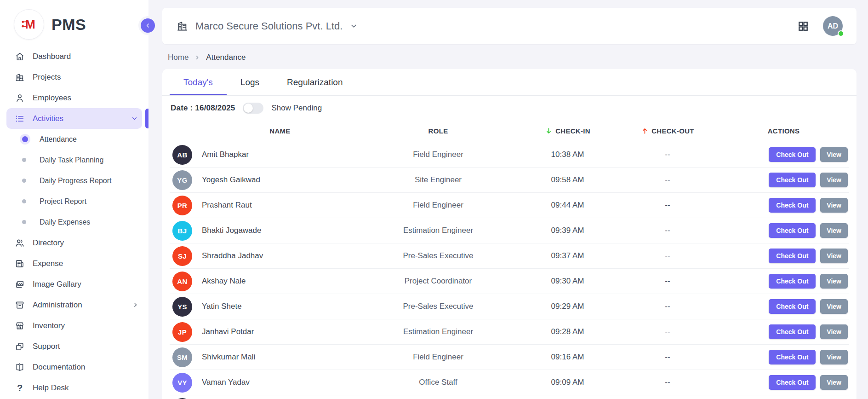 The height and width of the screenshot is (399, 868). What do you see at coordinates (509, 357) in the screenshot?
I see `table-row: SM Shivkumar Mali Field Engineer 09:16 A…` at bounding box center [509, 357].